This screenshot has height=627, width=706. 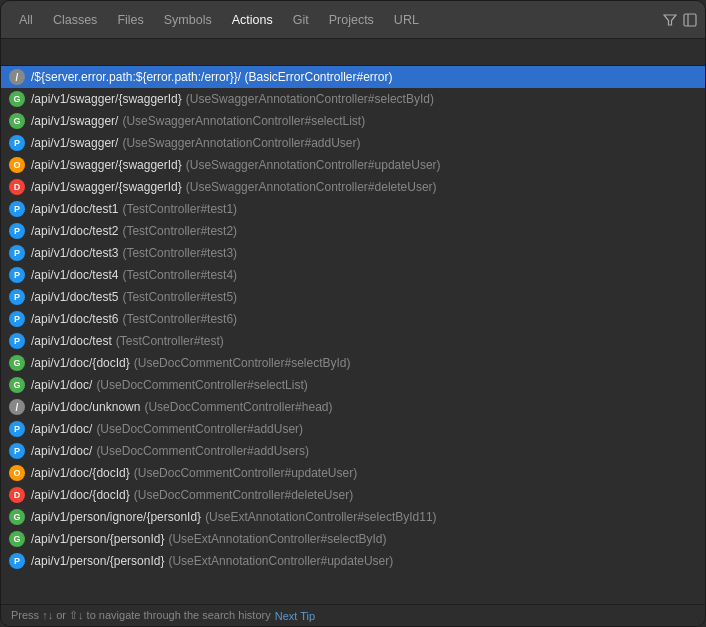 I want to click on tab-actions: Actions, so click(x=252, y=20).